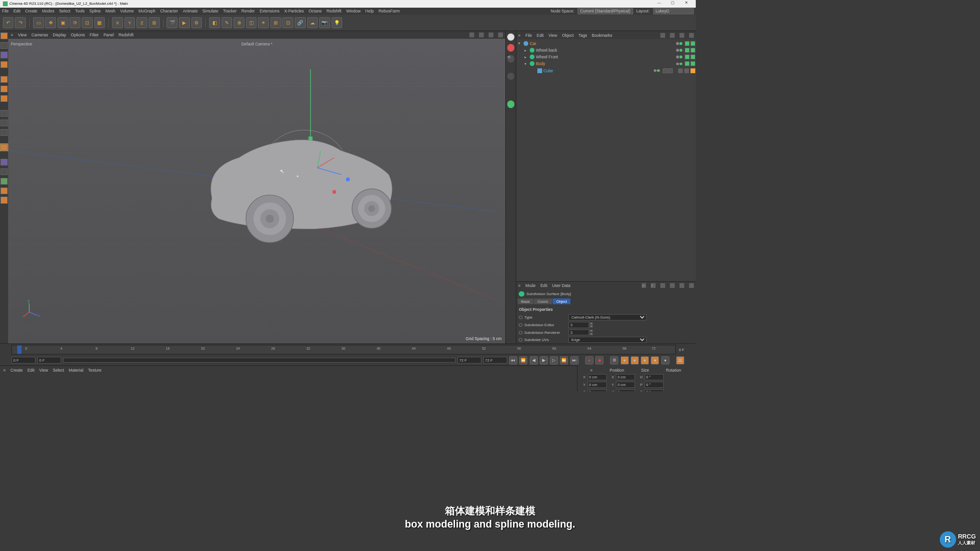 Image resolution: width=980 pixels, height=551 pixels. I want to click on mm-menu-create: Create, so click(17, 370).